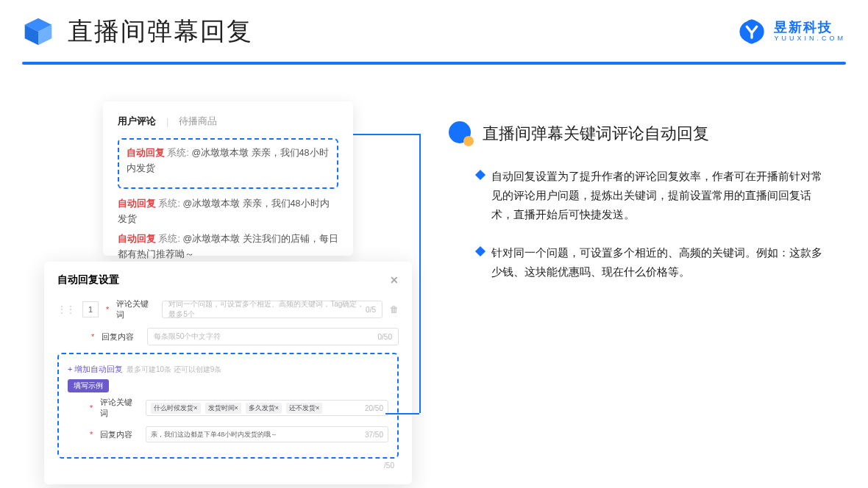 The width and height of the screenshot is (868, 488). What do you see at coordinates (374, 409) in the screenshot?
I see `ex-keyword-count: 20/50` at bounding box center [374, 409].